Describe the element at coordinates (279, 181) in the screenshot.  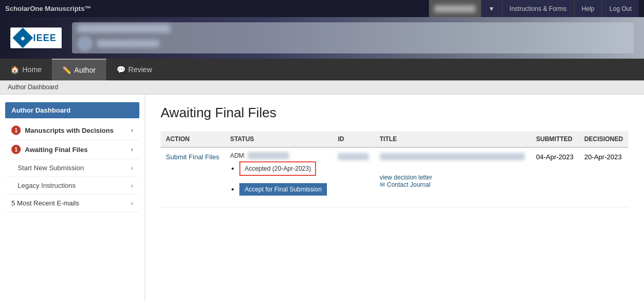
I see `status-list: Accepted (20-Apr-2023) Accept for Final …` at that location.